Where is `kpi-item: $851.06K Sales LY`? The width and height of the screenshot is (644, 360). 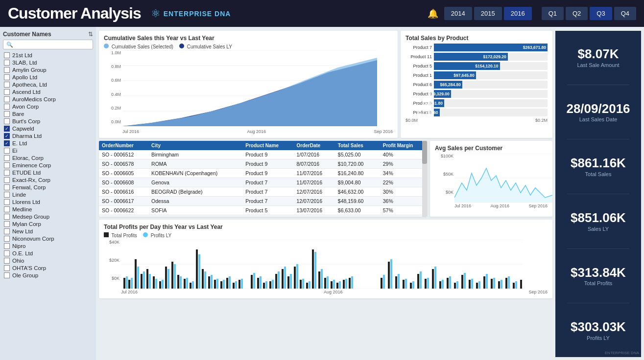 kpi-item: $851.06K Sales LY is located at coordinates (598, 221).